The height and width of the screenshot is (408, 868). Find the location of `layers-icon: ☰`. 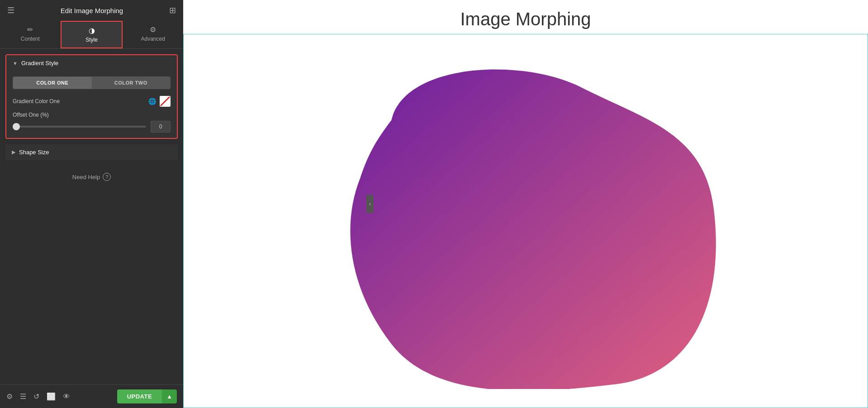

layers-icon: ☰ is located at coordinates (23, 396).